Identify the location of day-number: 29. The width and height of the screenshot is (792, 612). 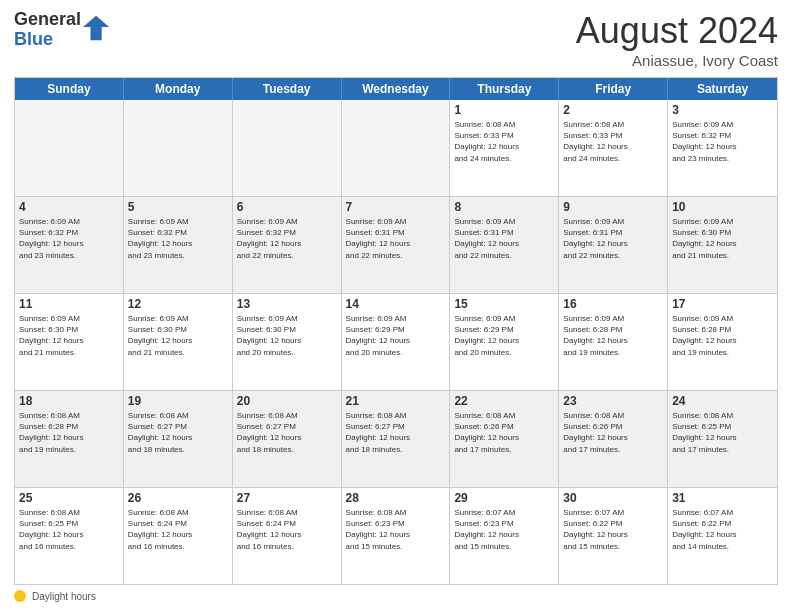
(504, 498).